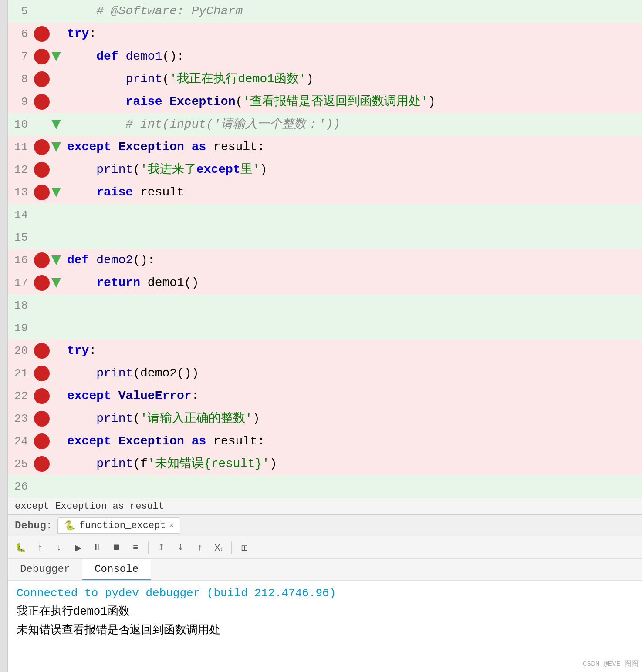  What do you see at coordinates (21, 215) in the screenshot?
I see `line-number: 14` at bounding box center [21, 215].